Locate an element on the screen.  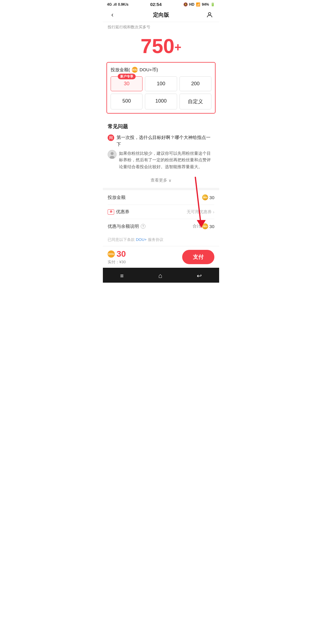
agreement-link: DOU+ is located at coordinates (141, 240).